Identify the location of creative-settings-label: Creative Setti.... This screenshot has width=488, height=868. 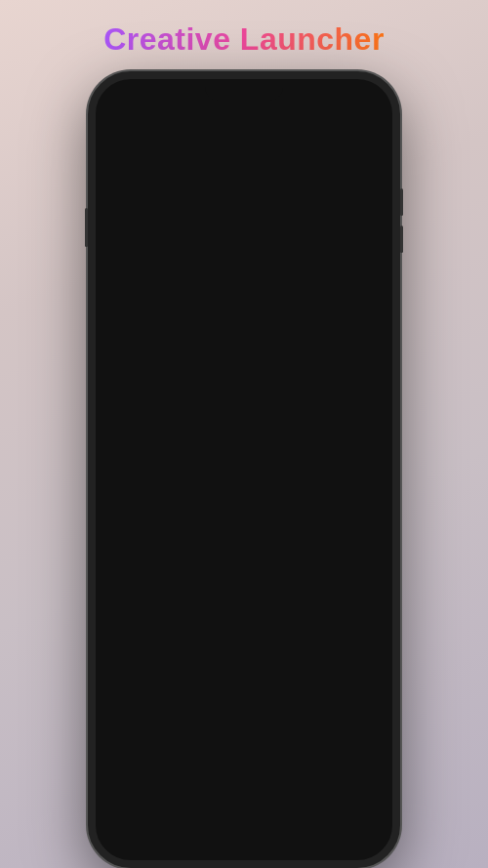
(277, 496).